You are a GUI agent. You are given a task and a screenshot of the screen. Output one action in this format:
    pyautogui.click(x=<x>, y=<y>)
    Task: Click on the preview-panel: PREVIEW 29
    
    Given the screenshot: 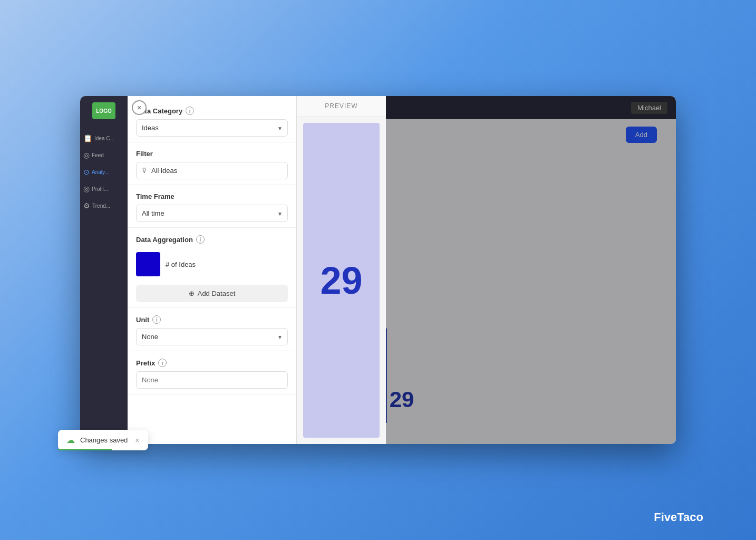 What is the action you would take?
    pyautogui.click(x=341, y=270)
    